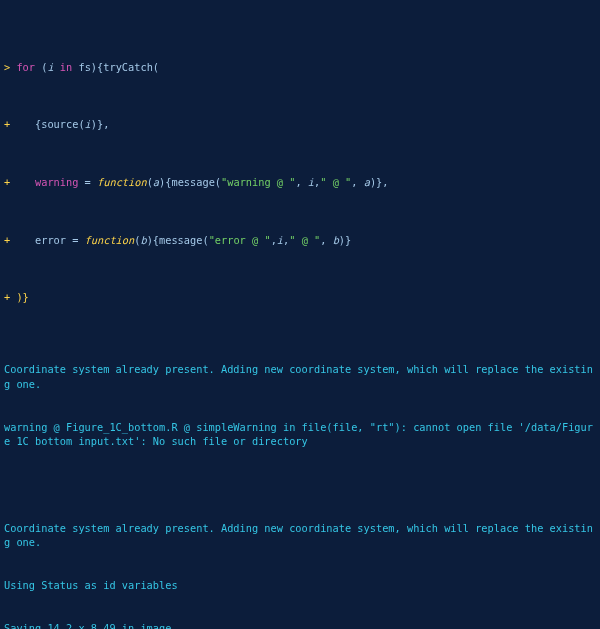  I want to click on msg-save-1: Saving 14.2 x 8.49 in image, so click(300, 625).